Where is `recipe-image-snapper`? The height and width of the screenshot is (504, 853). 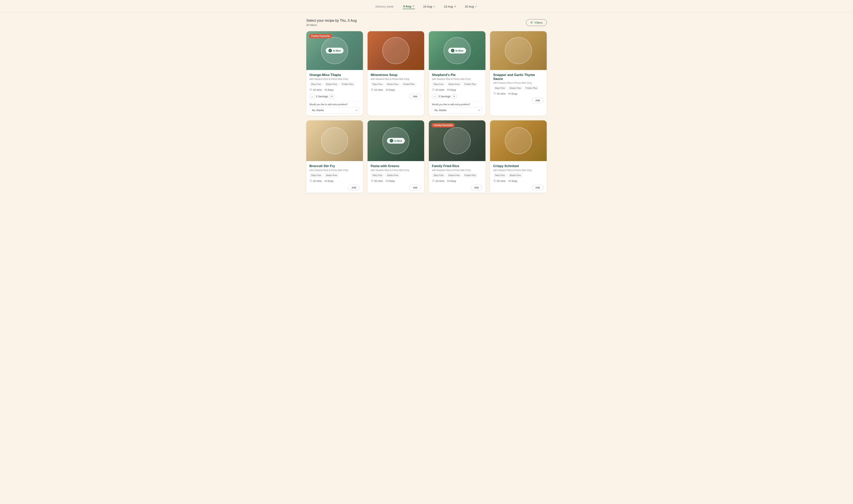
recipe-image-snapper is located at coordinates (518, 51).